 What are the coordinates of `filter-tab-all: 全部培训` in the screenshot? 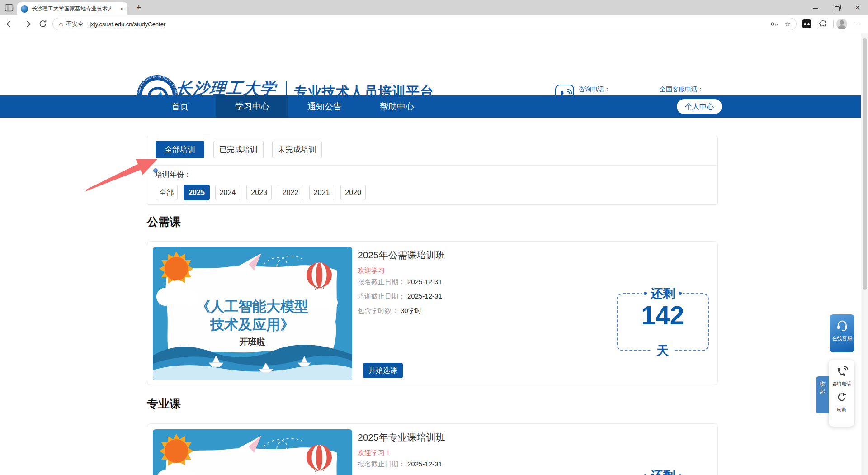 It's located at (180, 149).